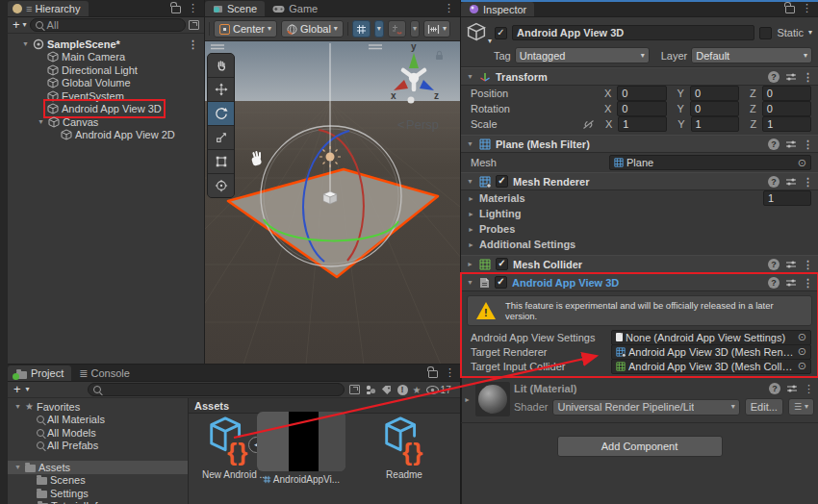  I want to click on additional-settings-foldout: Additional Settings, so click(639, 244).